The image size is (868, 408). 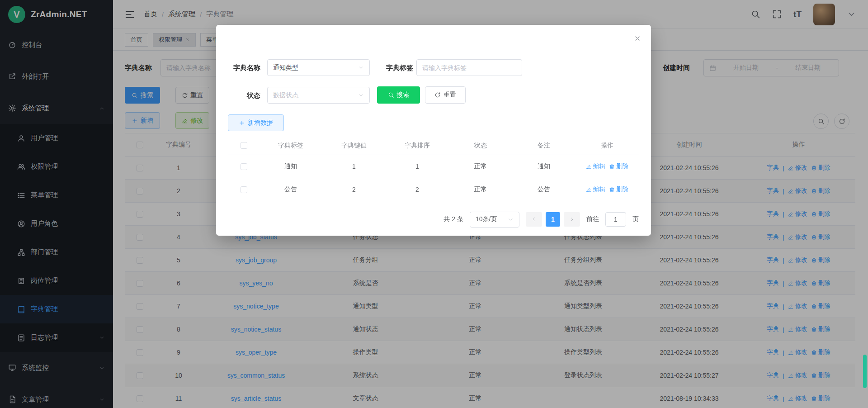 I want to click on header-status: 状态, so click(x=481, y=146).